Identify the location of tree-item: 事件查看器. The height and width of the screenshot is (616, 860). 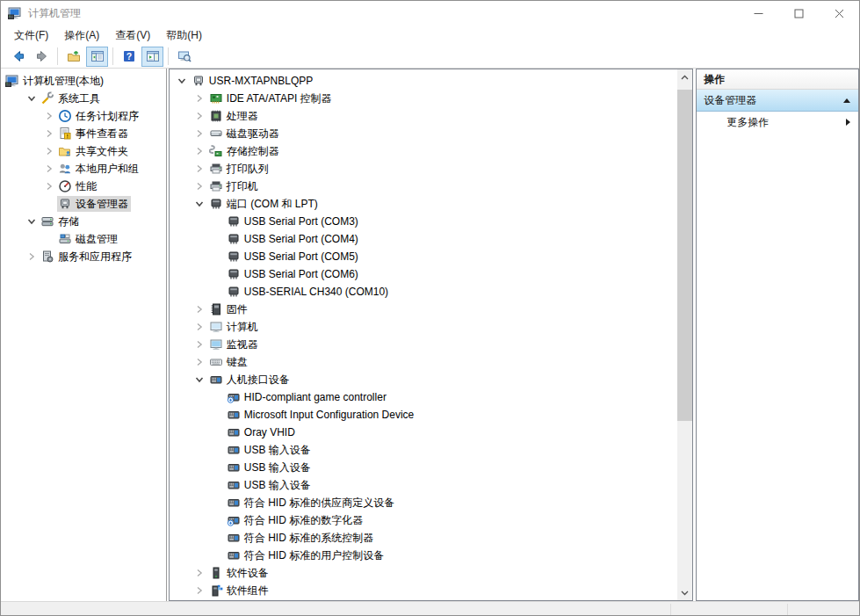
(83, 134).